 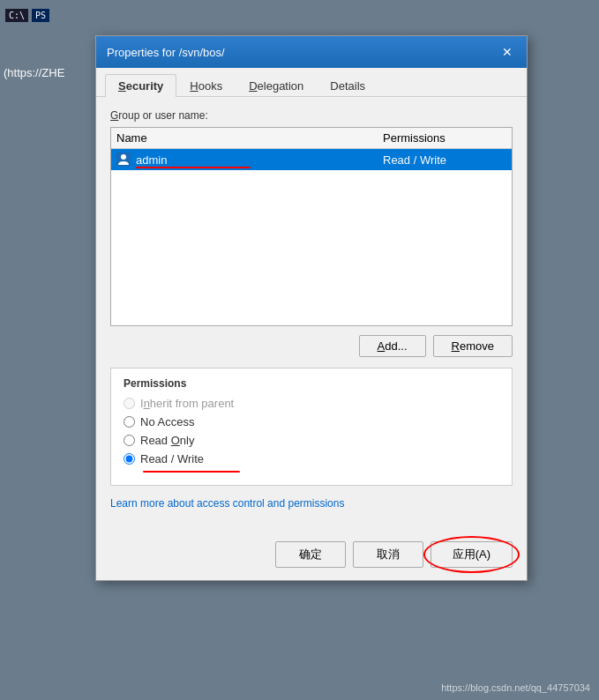 What do you see at coordinates (129, 404) in the screenshot?
I see `radio-inherit-input` at bounding box center [129, 404].